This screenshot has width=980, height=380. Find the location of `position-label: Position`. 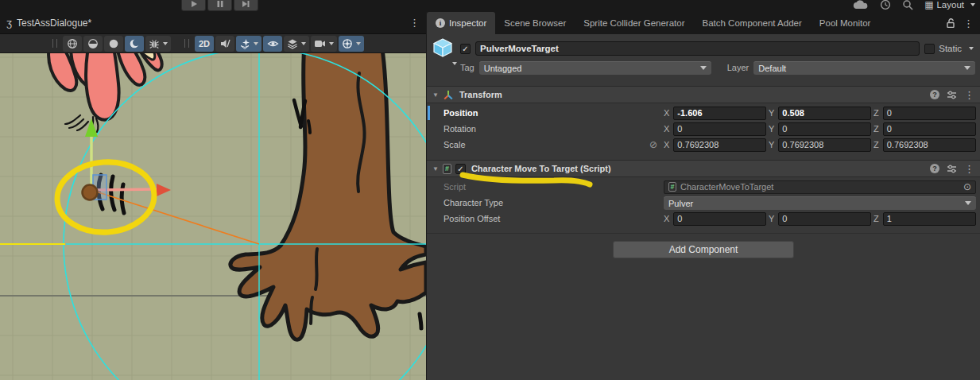

position-label: Position is located at coordinates (461, 113).